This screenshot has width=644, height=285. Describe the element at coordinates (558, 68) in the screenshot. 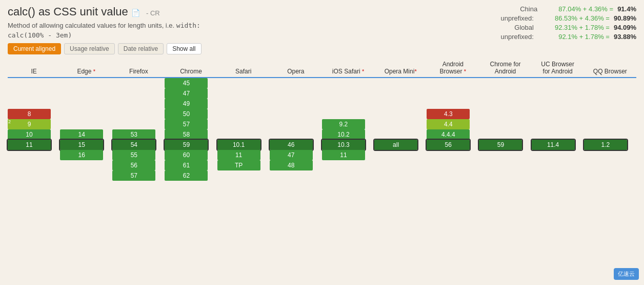

I see `uc-android-header: UC Browserfor Android` at that location.